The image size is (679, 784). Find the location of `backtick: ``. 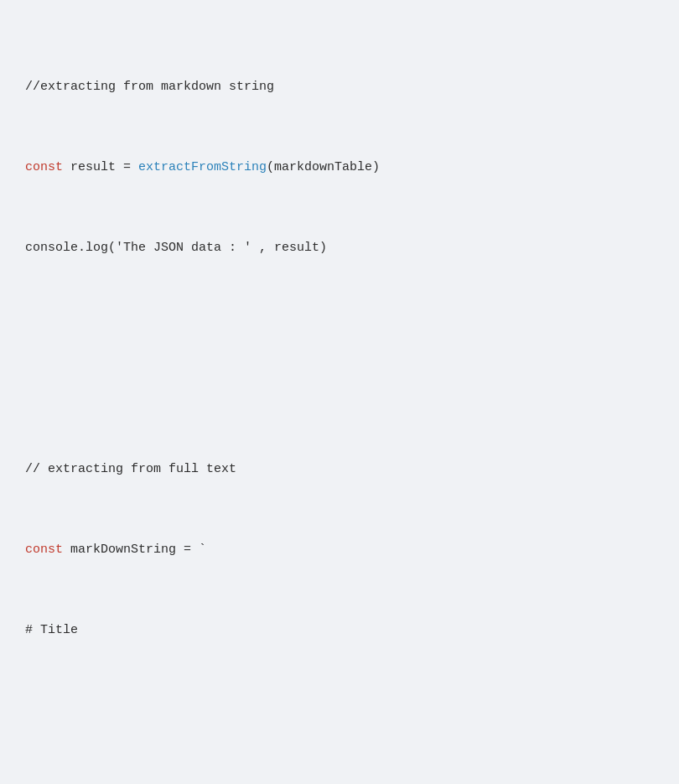

backtick: ` is located at coordinates (203, 550).